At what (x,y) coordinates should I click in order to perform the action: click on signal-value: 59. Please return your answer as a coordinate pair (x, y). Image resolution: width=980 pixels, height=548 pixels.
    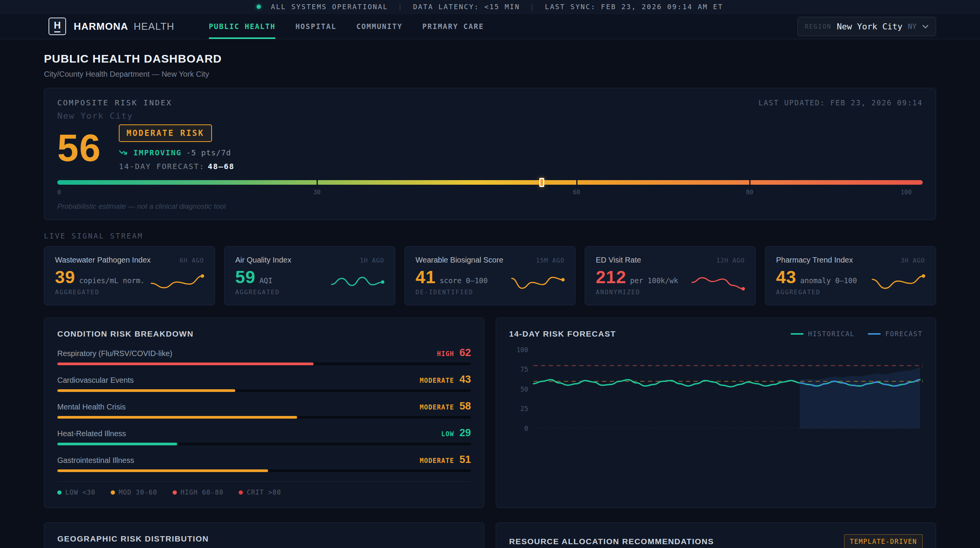
    Looking at the image, I should click on (245, 277).